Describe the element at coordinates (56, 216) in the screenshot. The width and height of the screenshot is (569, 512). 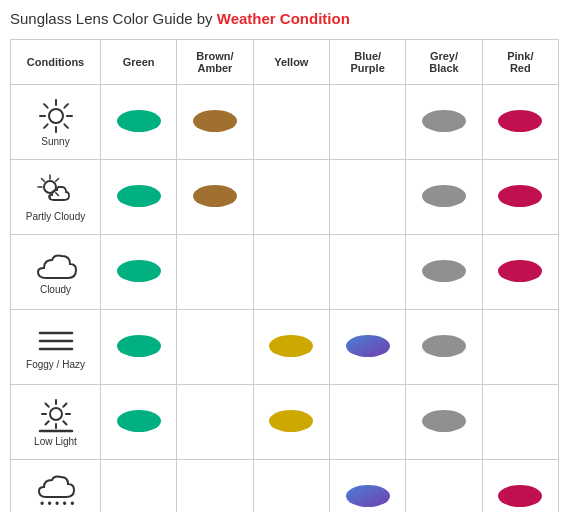
I see `condition-label: Partly Cloudy` at that location.